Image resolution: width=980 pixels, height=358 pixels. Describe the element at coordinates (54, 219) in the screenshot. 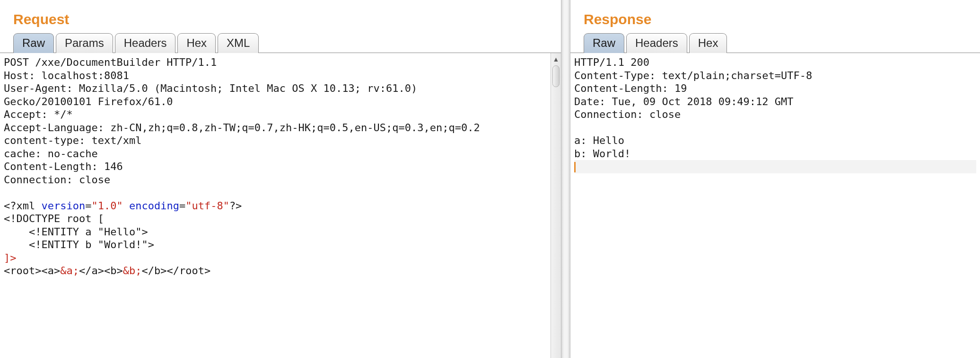

I see `req-xml-doctype: <!DOCTYPE root [` at that location.